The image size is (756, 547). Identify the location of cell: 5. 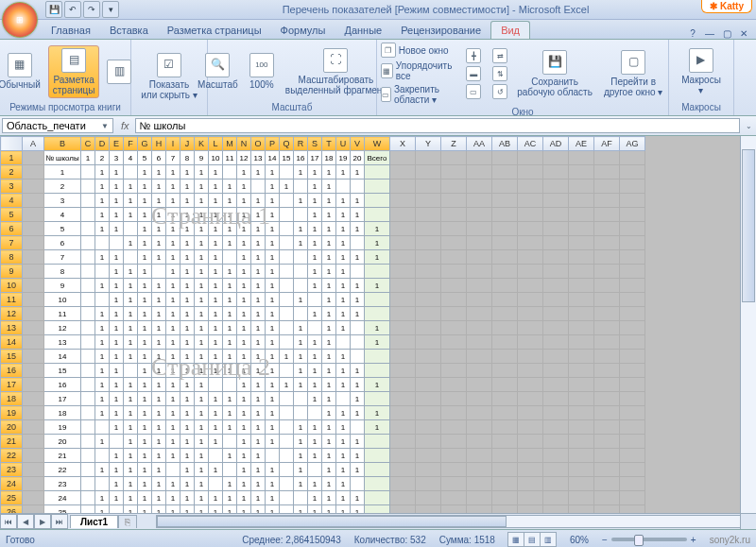
(62, 229).